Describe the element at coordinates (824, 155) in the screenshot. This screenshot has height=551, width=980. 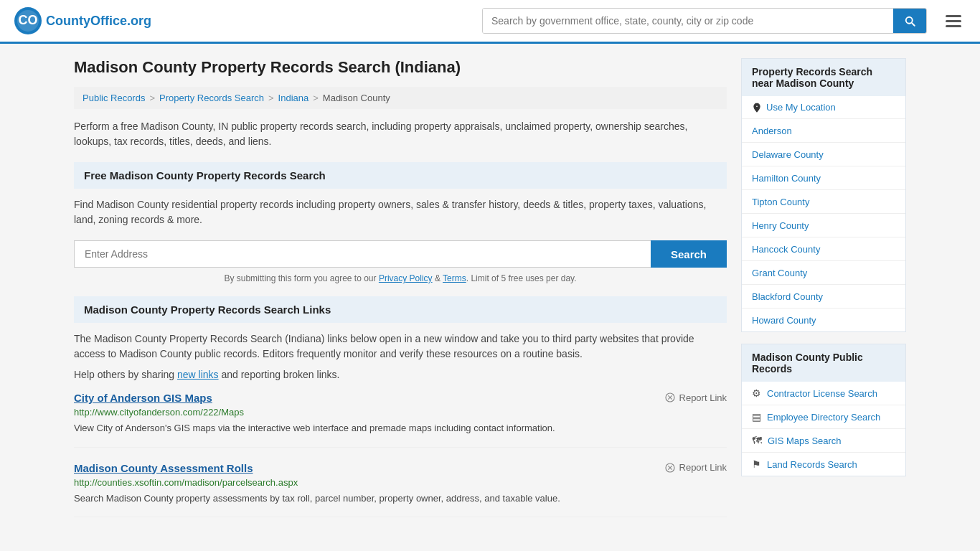
I see `nearby-delaware-county: Delaware County` at that location.